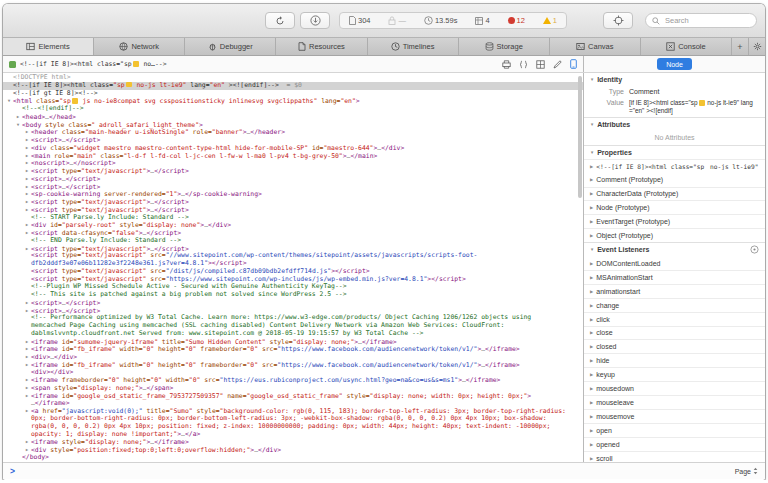 The width and height of the screenshot is (768, 483). Describe the element at coordinates (293, 117) in the screenshot. I see `dom-tree-row: ▶<head>…</head>` at that location.